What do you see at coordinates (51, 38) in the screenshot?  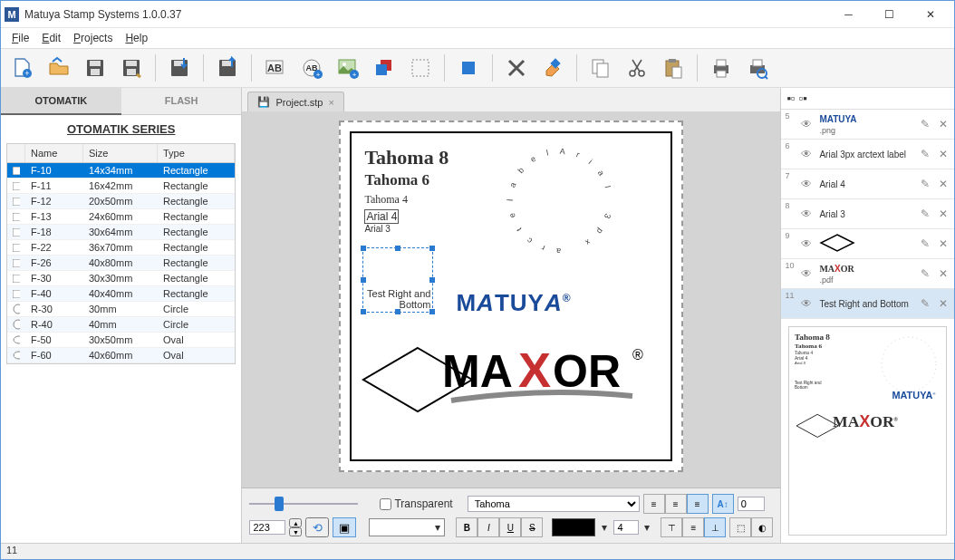 I see `menu-edit: Edit` at bounding box center [51, 38].